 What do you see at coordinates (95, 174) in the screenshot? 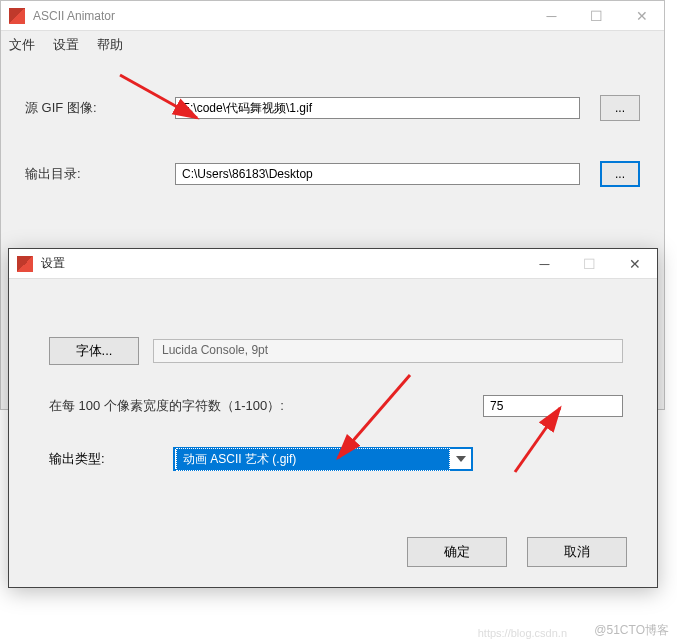
I see `output-label: 输出目录:` at bounding box center [95, 174].